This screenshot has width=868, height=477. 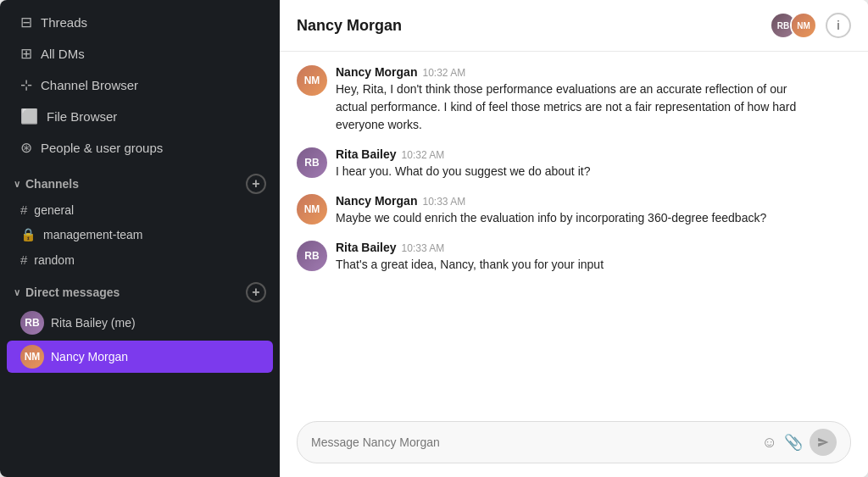 I want to click on dm-label: Nancy Morgan, so click(x=90, y=357).